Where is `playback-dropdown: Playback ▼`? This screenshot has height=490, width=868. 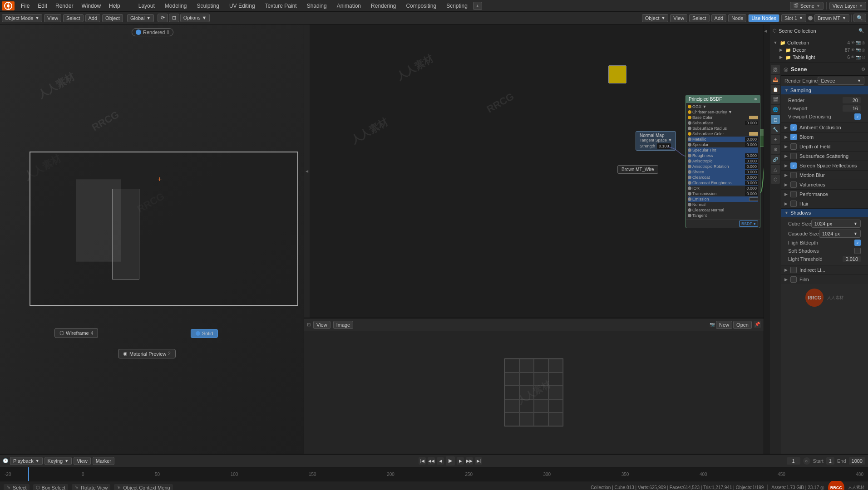 playback-dropdown: Playback ▼ is located at coordinates (26, 461).